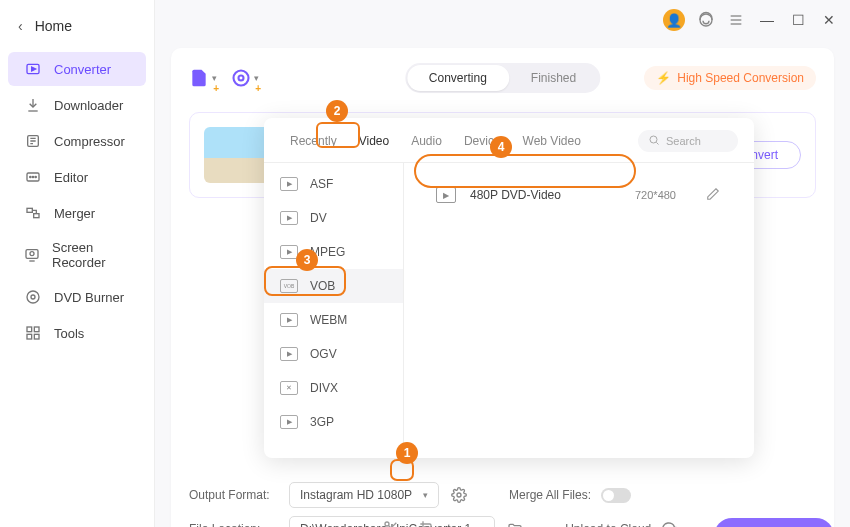 This screenshot has height=527, width=850. Describe the element at coordinates (616, 496) in the screenshot. I see `merge-all-toggle` at that location.